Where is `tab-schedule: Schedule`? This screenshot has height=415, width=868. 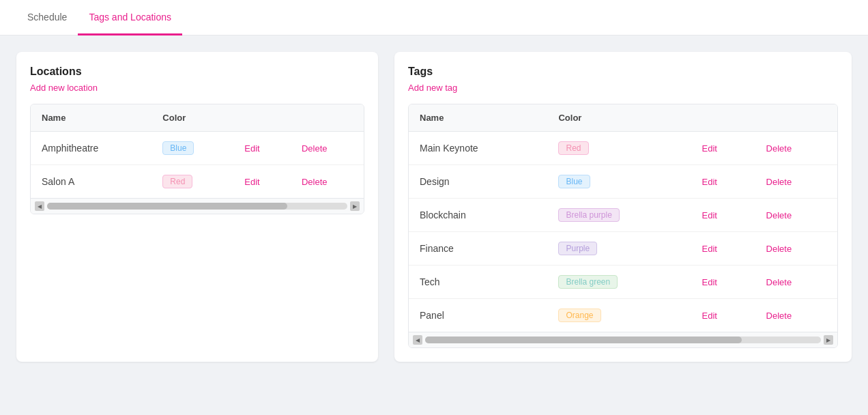
tab-schedule: Schedule is located at coordinates (47, 18).